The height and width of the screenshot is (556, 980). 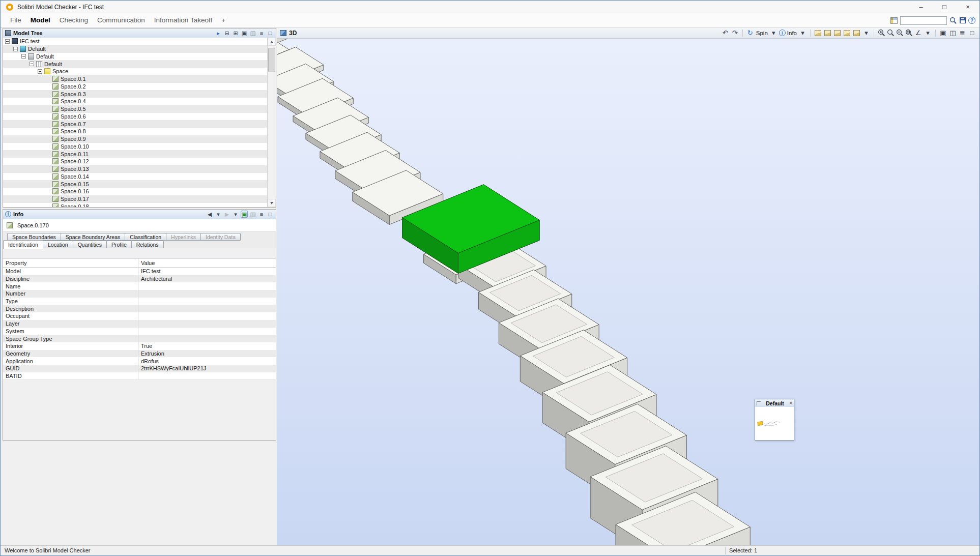 I want to click on component-tools-caret: ▾, so click(x=866, y=33).